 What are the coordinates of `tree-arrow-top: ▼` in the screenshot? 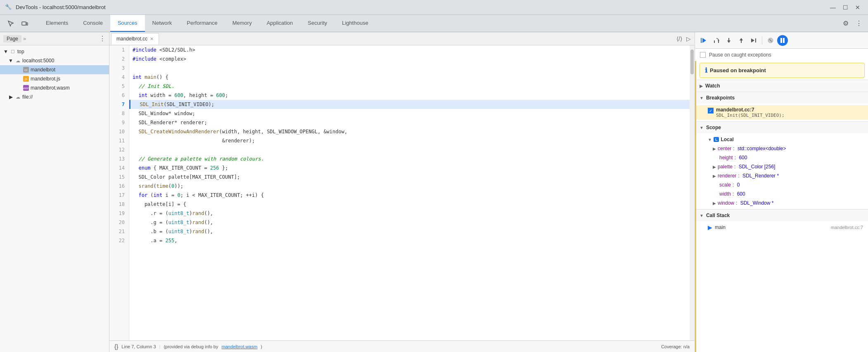 It's located at (6, 52).